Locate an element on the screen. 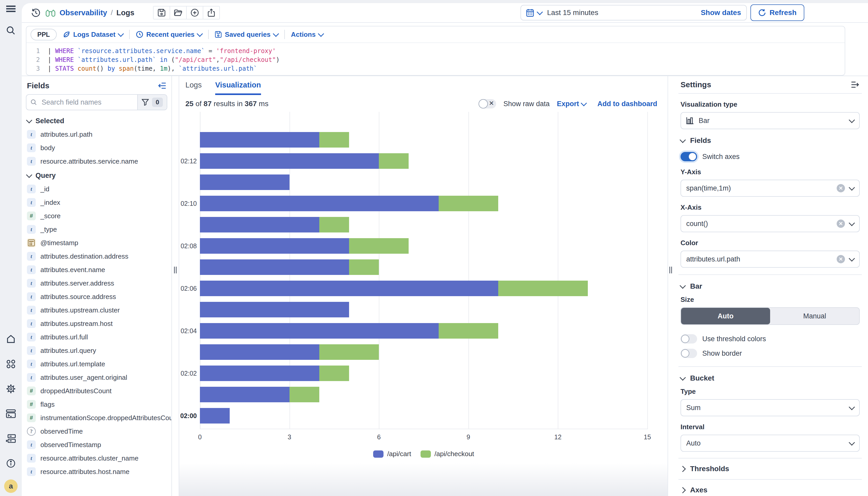 This screenshot has height=496, width=868. search-icon is located at coordinates (11, 31).